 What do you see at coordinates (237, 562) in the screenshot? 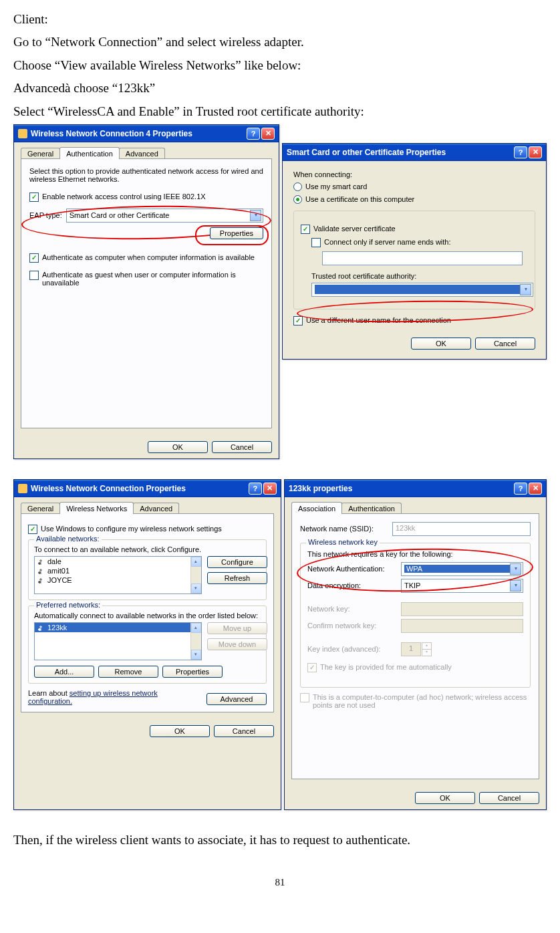
I see `configure-button: Configure` at bounding box center [237, 562].